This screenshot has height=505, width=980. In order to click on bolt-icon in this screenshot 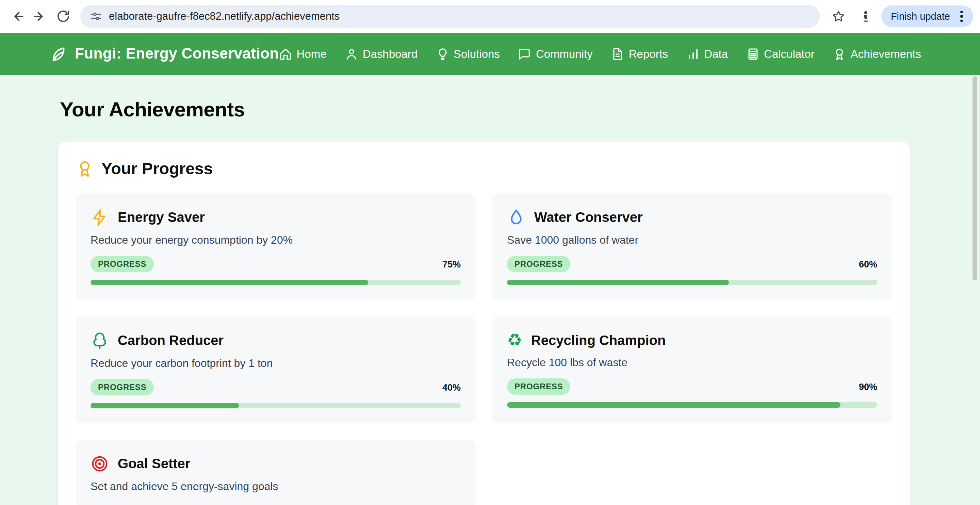, I will do `click(100, 218)`.